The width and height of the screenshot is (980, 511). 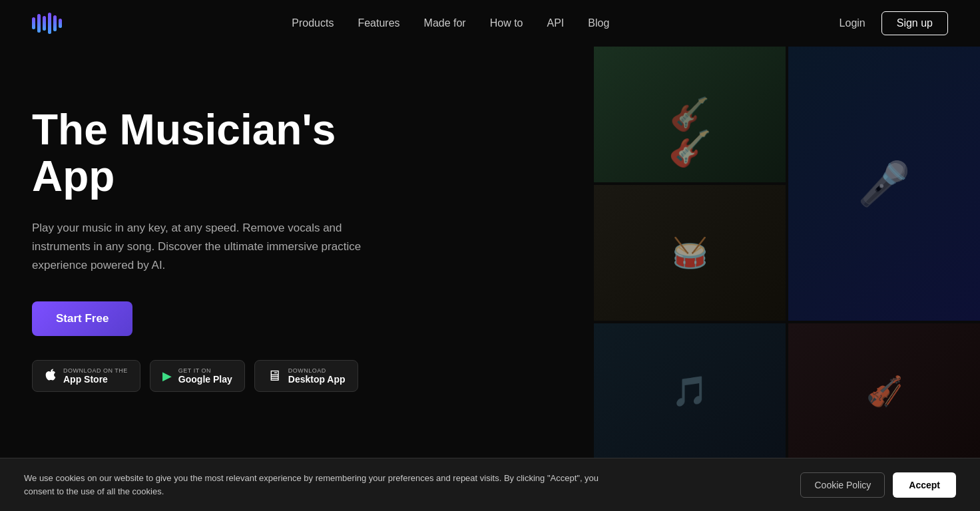 I want to click on nav-links: Products Features Made for How to API Bl…, so click(x=450, y=23).